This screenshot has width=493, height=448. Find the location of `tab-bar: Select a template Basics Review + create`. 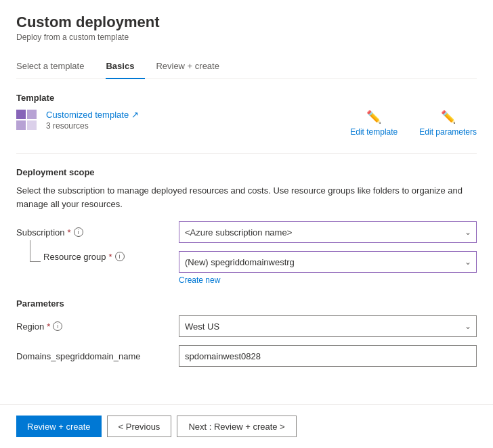

tab-bar: Select a template Basics Review + create is located at coordinates (246, 68).